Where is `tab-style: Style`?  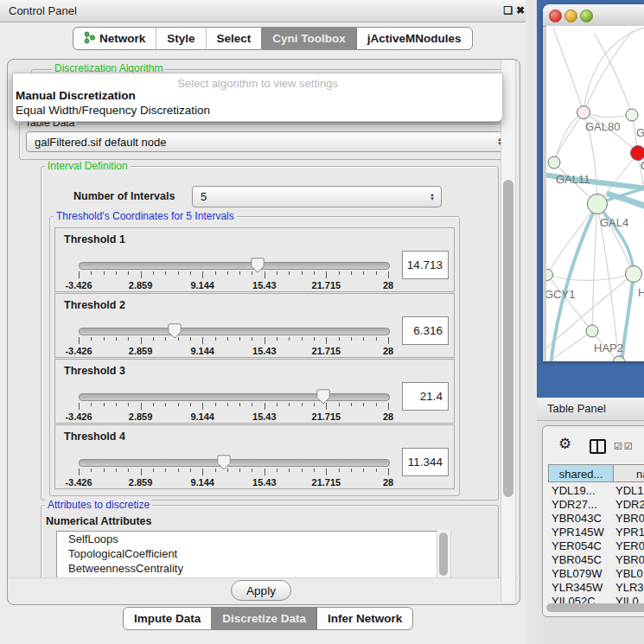 tab-style: Style is located at coordinates (180, 38).